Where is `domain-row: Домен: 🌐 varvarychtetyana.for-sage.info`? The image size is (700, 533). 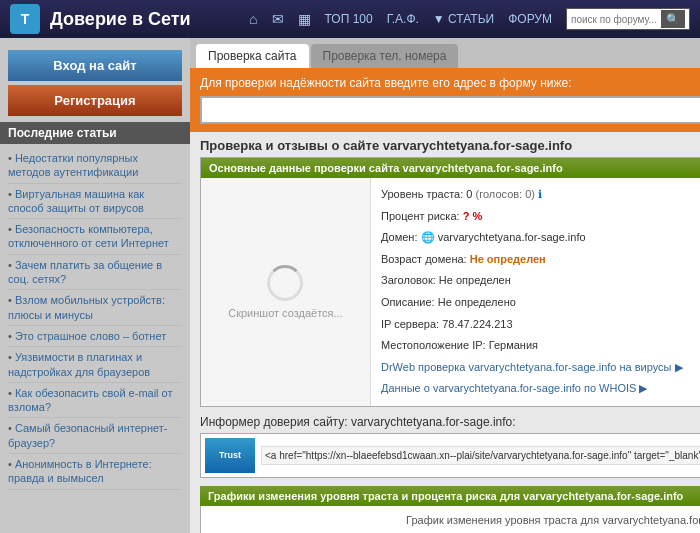
domain-row: Домен: 🌐 varvarychtetyana.for-sage.info is located at coordinates (540, 238).